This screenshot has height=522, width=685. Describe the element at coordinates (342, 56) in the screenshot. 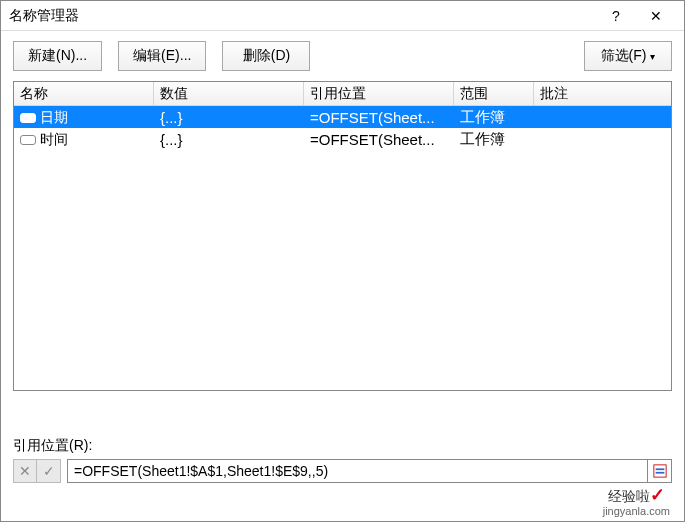

I see `toolbar: 新建(N)... 编辑(E)... 删除(D) 筛选(F)` at that location.